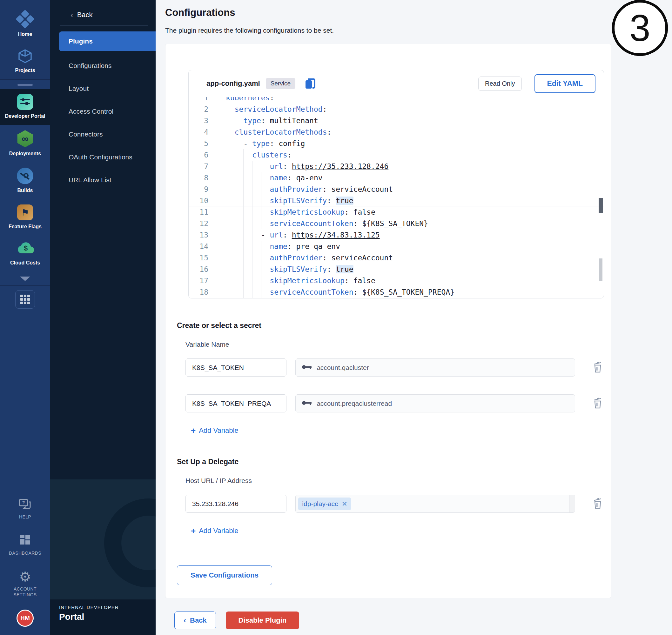 The image size is (672, 635). Describe the element at coordinates (435, 368) in the screenshot. I see `secret-select-field: account.qacluster` at that location.